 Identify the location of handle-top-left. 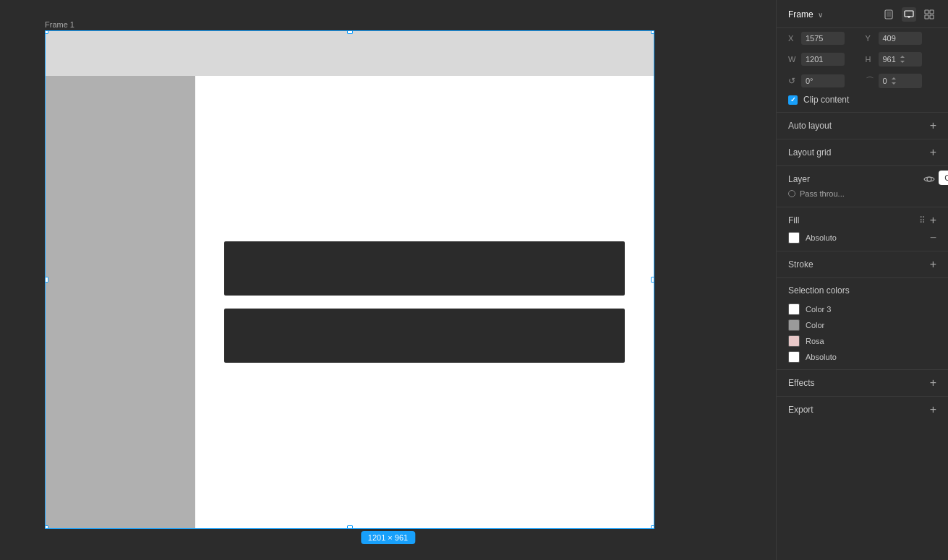
(46, 32).